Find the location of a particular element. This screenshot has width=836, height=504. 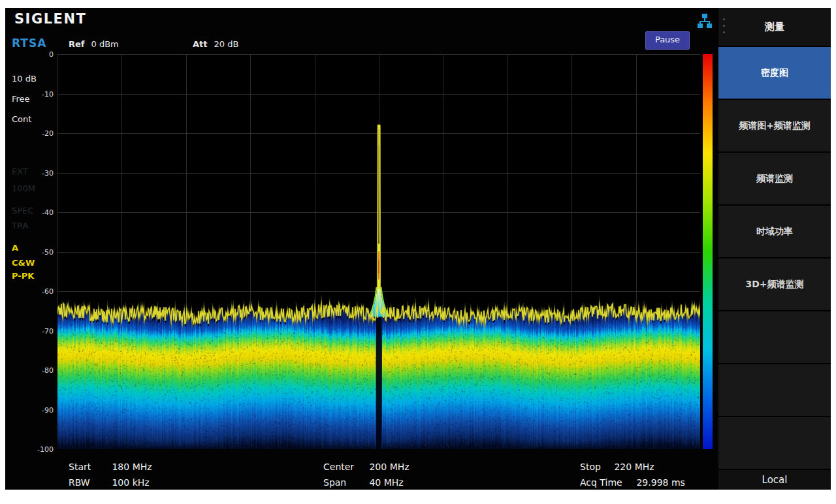

stop-label: Stop is located at coordinates (596, 467).